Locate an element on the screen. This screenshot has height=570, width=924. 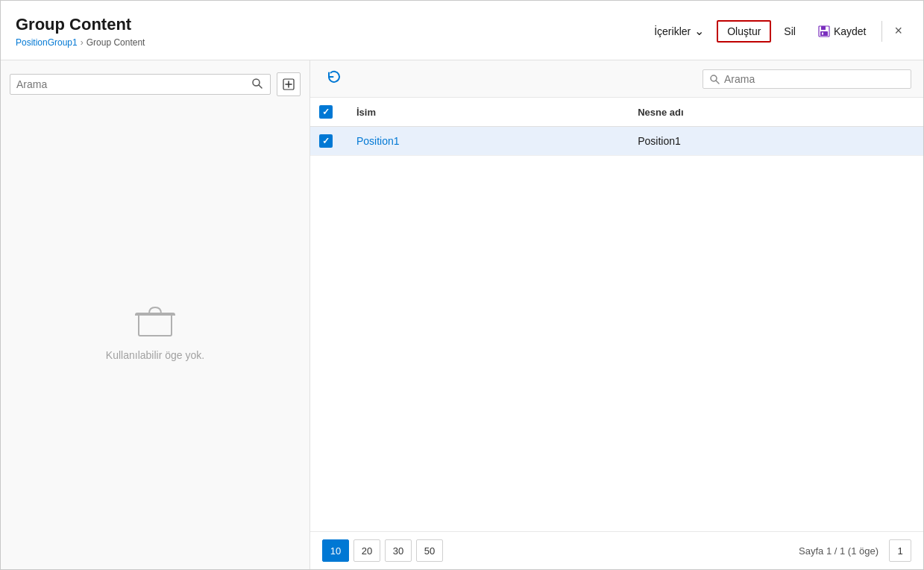
pagination: 10 20 30 50 Sayfa 1 / 1 (1 öge) 1 is located at coordinates (617, 551).